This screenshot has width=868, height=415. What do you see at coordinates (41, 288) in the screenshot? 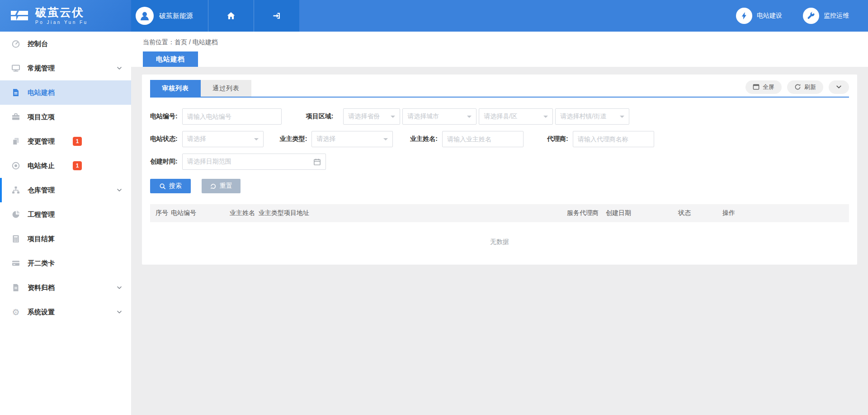
I see `sidebar-item-label: 资料归档` at bounding box center [41, 288].